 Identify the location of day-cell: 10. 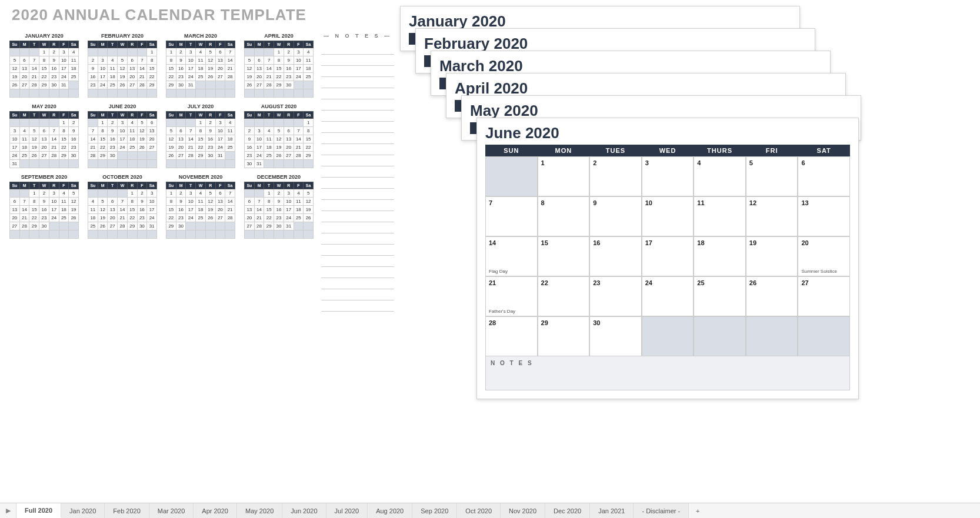
(668, 216).